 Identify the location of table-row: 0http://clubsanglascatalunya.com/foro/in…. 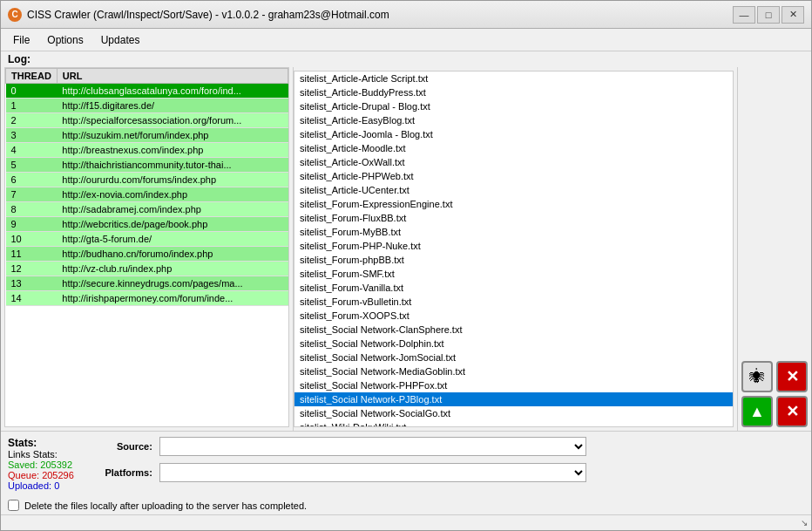
(147, 91).